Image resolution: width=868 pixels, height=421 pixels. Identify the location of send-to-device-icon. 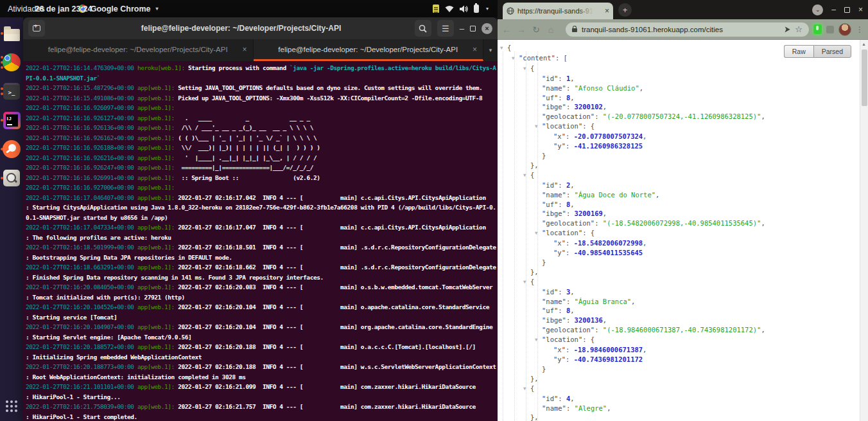
(787, 30).